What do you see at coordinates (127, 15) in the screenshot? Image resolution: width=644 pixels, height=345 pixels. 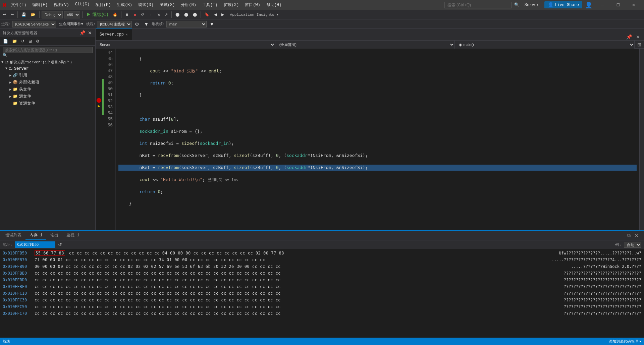 I see `pause-button: ⏸` at bounding box center [127, 15].